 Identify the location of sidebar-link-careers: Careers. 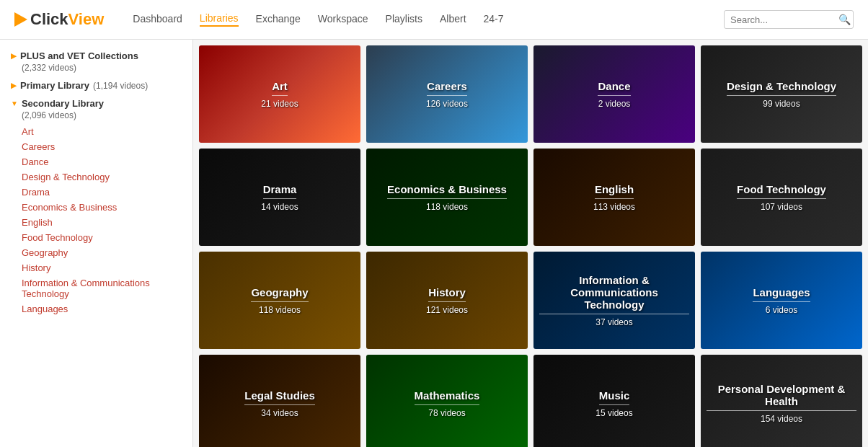
(102, 147).